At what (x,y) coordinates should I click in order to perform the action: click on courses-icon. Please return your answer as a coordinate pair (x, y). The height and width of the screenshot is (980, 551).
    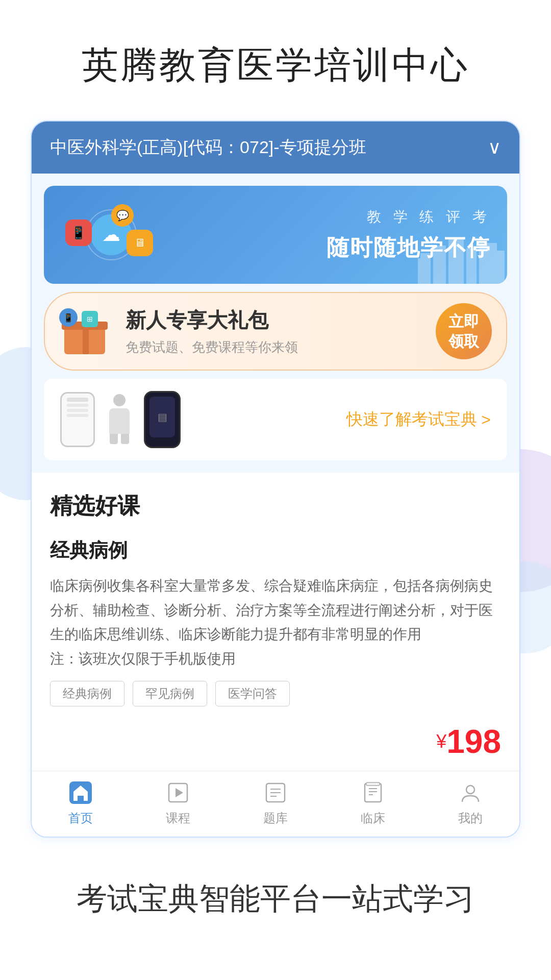
    Looking at the image, I should click on (178, 793).